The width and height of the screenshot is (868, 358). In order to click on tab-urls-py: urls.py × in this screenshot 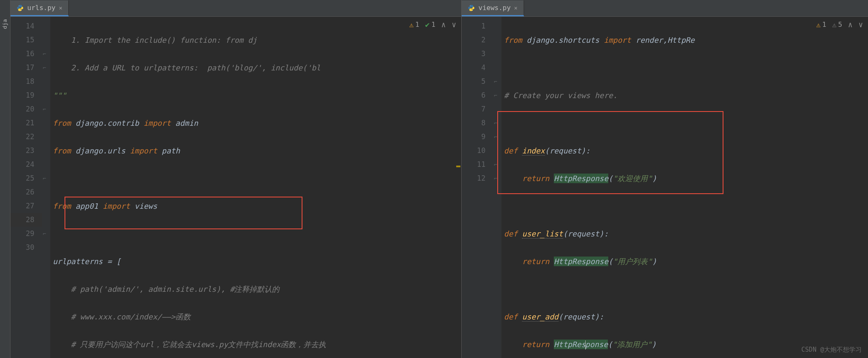, I will do `click(39, 8)`.